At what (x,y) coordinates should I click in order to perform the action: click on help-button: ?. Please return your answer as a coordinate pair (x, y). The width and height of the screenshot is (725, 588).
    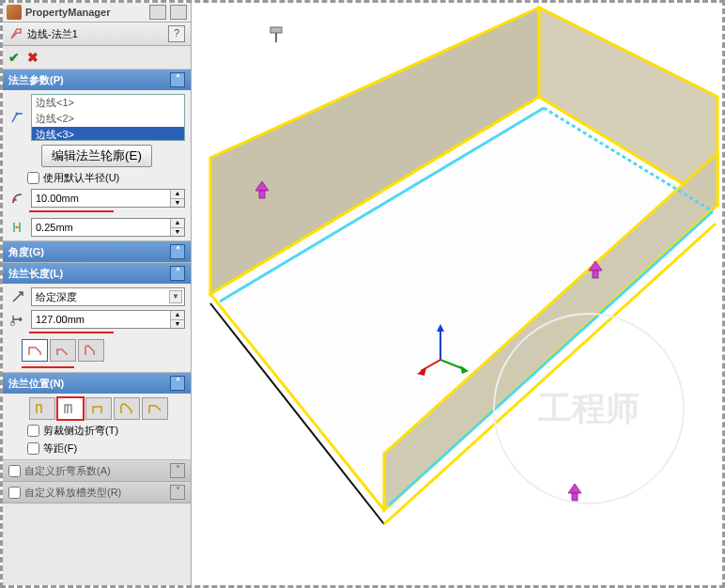
    Looking at the image, I should click on (177, 34).